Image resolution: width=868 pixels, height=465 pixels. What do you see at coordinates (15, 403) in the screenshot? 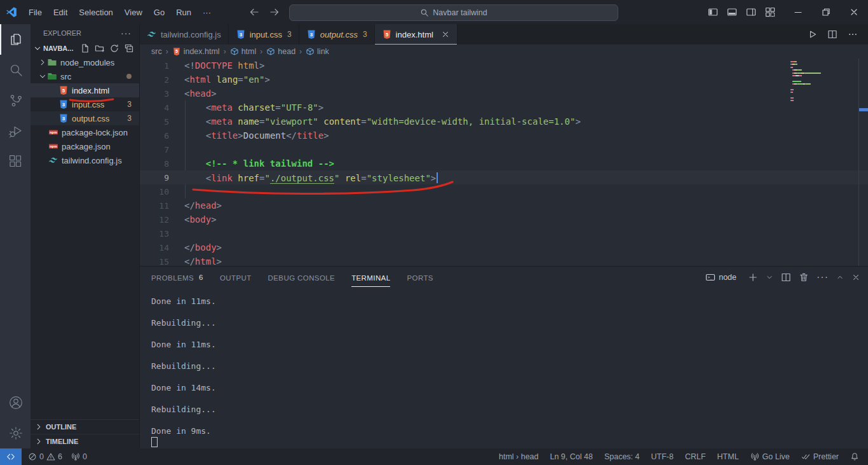
I see `account-button` at bounding box center [15, 403].